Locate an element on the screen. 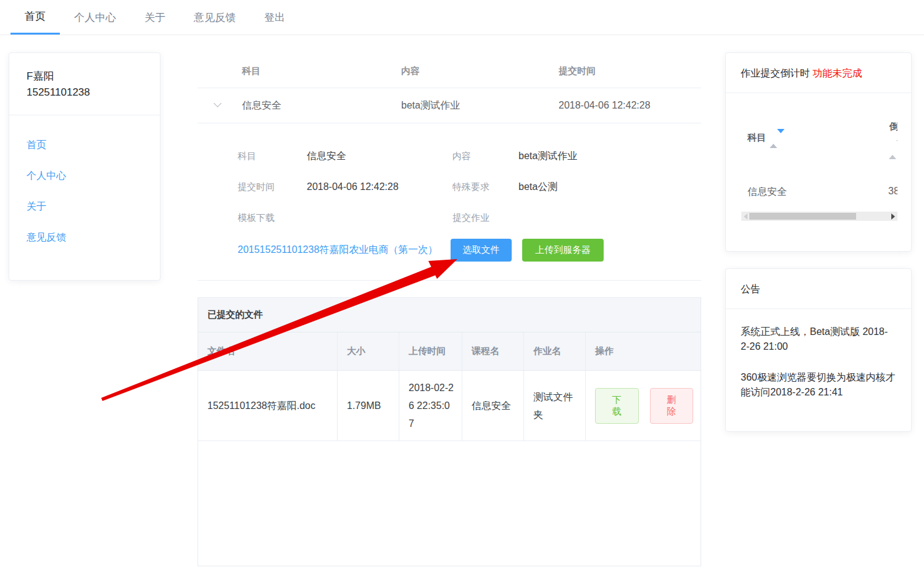 Image resolution: width=924 pixels, height=570 pixels. countdown-panel: 作业提交倒计时 功能未完成 科目 倒计时 信息安全 38 is located at coordinates (818, 152).